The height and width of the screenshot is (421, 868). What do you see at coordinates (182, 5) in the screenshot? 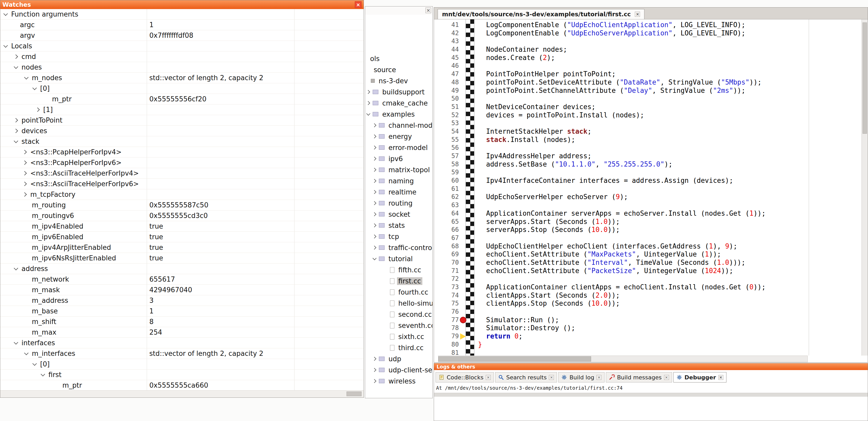
I see `watches-titlebar: Watches ×` at bounding box center [182, 5].